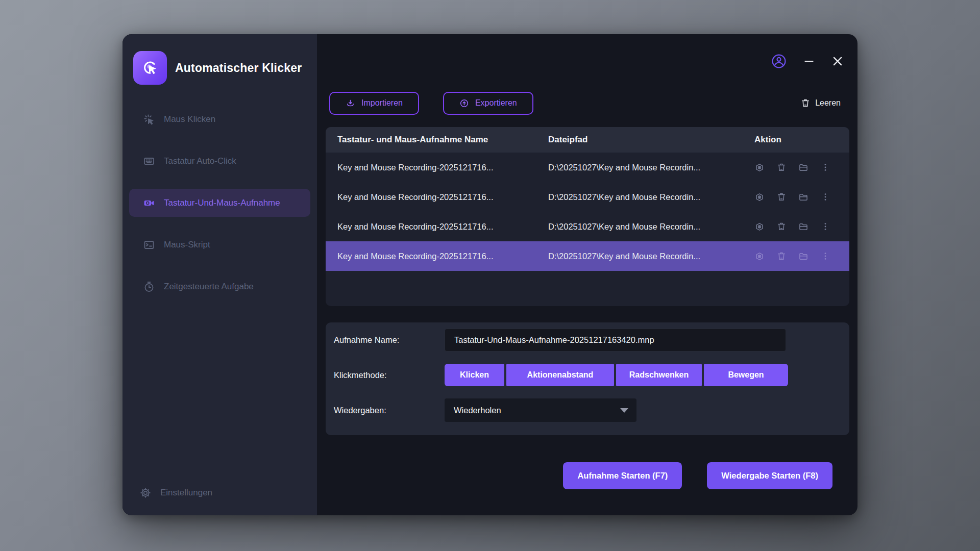  I want to click on recording-settings-panel: Aufnahme Name: Klickmethode: Klicken Akt…, so click(587, 379).